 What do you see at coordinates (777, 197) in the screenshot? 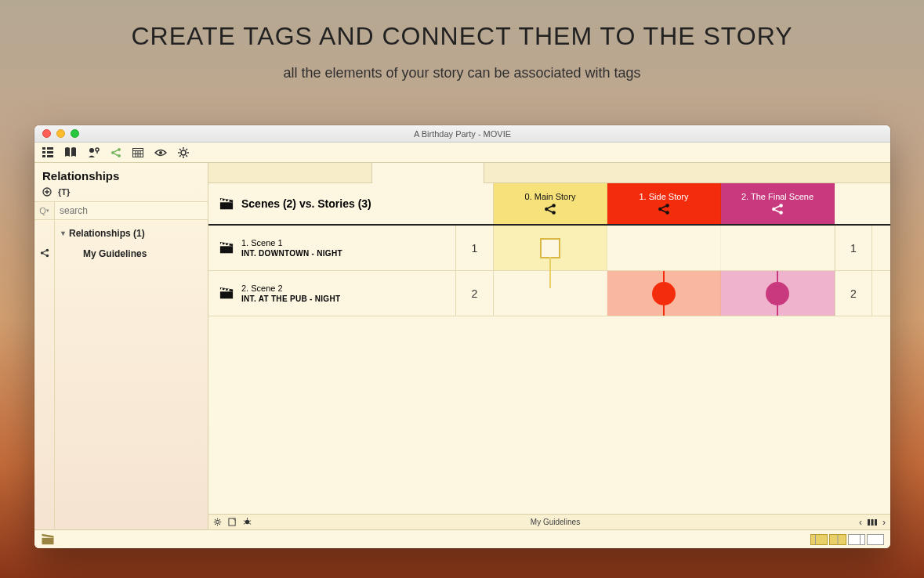
I see `column-header-2-label: 2. The Final Scene` at bounding box center [777, 197].